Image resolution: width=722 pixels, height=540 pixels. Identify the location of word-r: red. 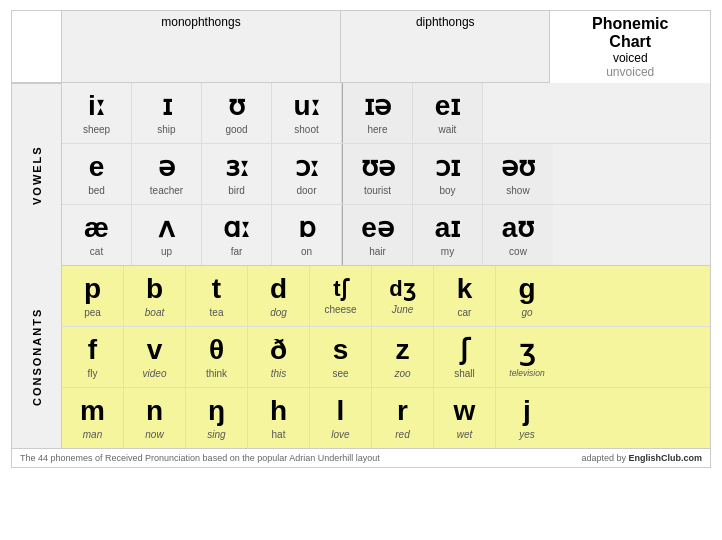
(402, 434).